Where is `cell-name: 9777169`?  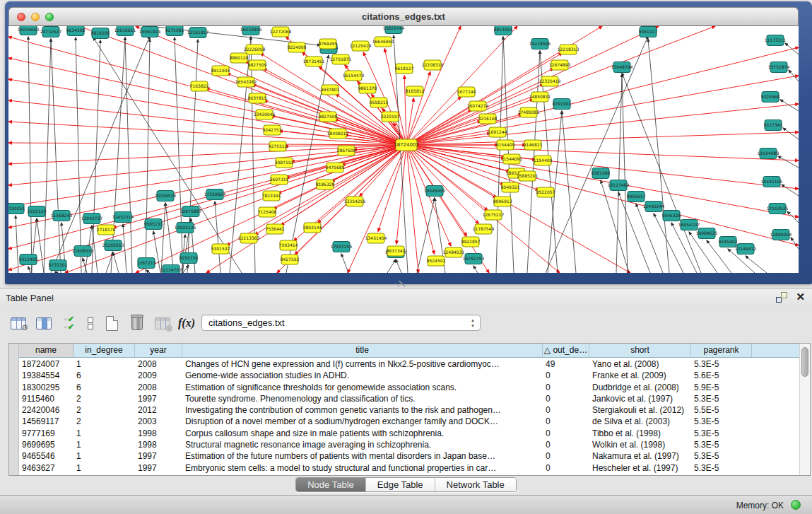 cell-name: 9777169 is located at coordinates (47, 433).